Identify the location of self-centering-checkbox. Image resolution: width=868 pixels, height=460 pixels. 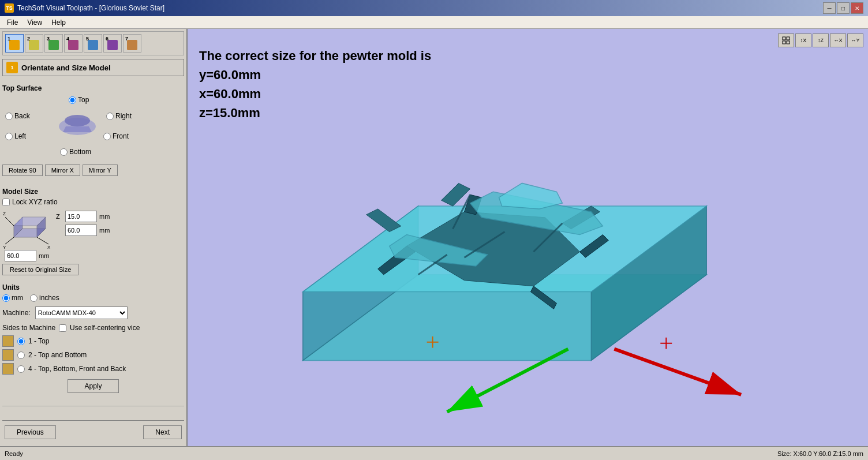
(62, 328).